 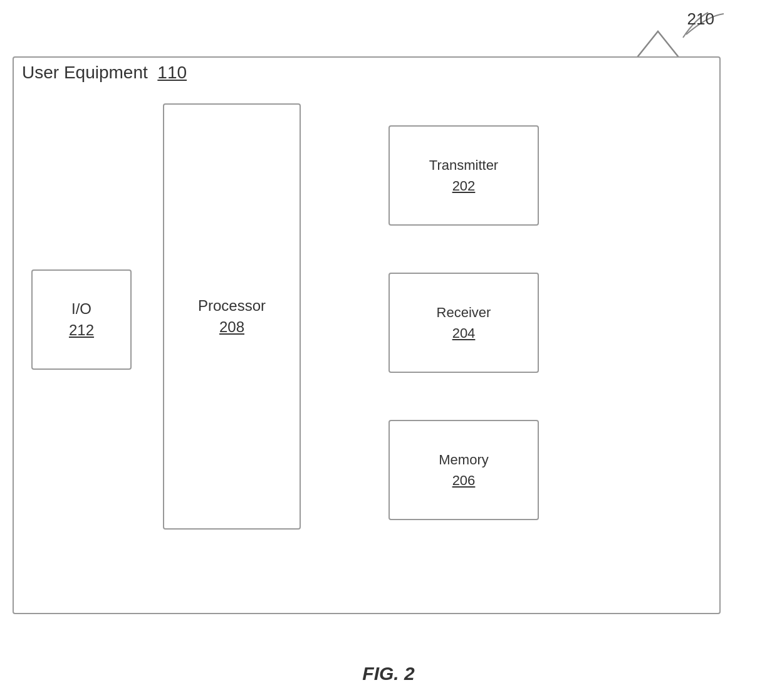 I want to click on receiver-number: 204, so click(x=464, y=333).